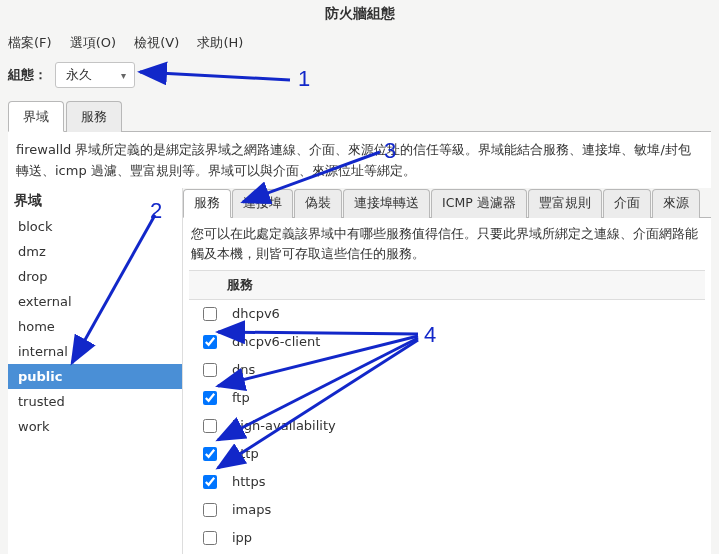 Image resolution: width=719 pixels, height=554 pixels. What do you see at coordinates (95, 326) in the screenshot?
I see `zone-item-home: home` at bounding box center [95, 326].